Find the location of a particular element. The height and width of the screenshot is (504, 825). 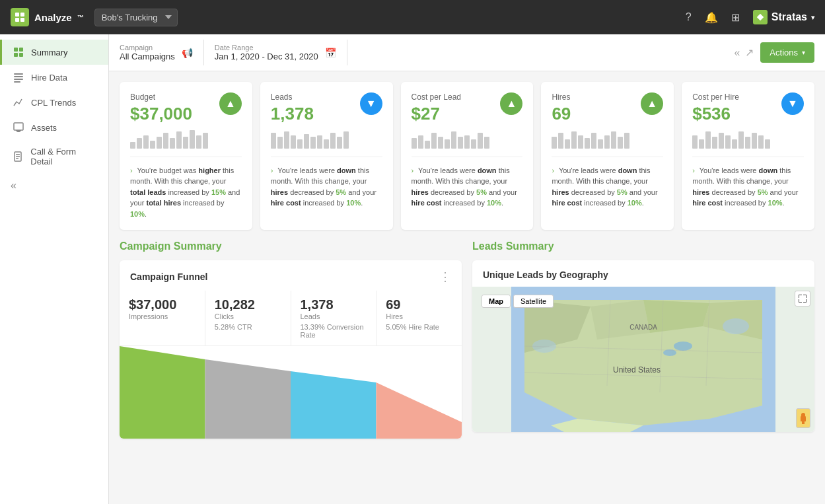

metric-card-cph: Cost per Hire $536 ▼ is located at coordinates (748, 156).